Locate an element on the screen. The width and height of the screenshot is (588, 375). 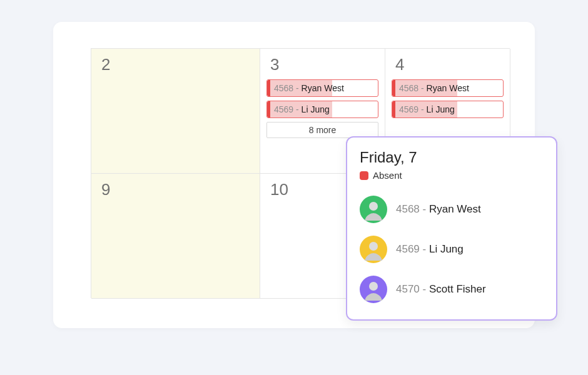
person-row: 4570 - Scott Fisher is located at coordinates (452, 289).